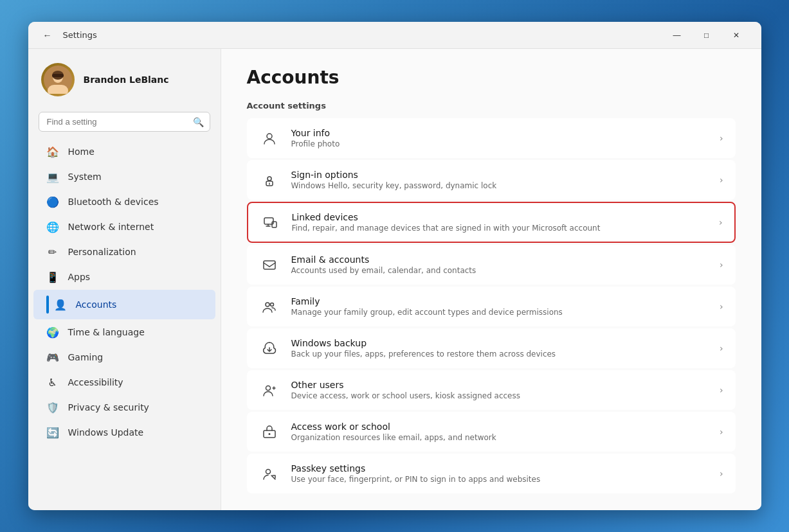 Image resolution: width=789 pixels, height=532 pixels. Describe the element at coordinates (269, 306) in the screenshot. I see `settings-icon-family` at that location.